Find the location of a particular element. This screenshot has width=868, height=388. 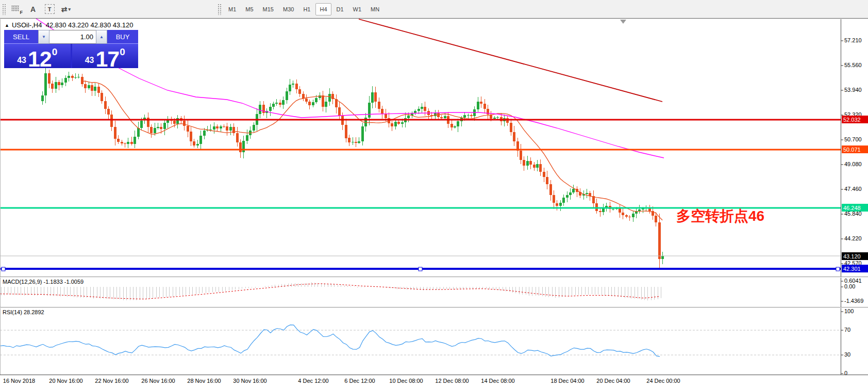

price-axis-label: 53.940 is located at coordinates (853, 90).